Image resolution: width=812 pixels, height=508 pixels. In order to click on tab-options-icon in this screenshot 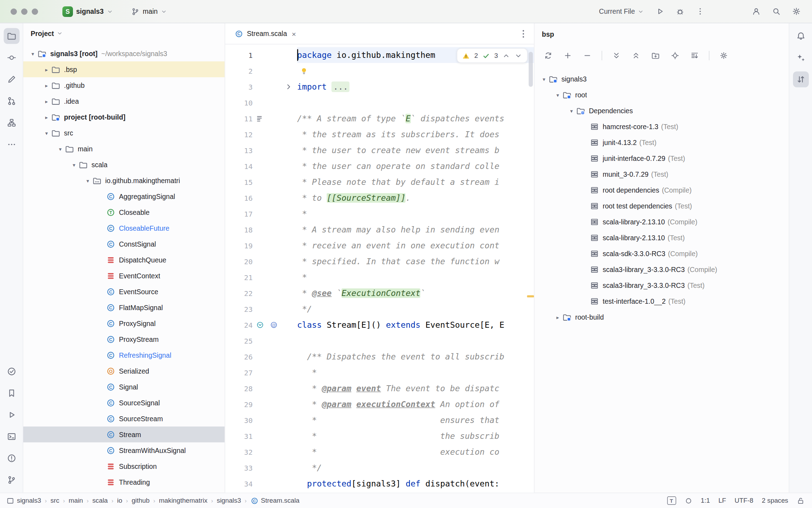, I will do `click(523, 34)`.